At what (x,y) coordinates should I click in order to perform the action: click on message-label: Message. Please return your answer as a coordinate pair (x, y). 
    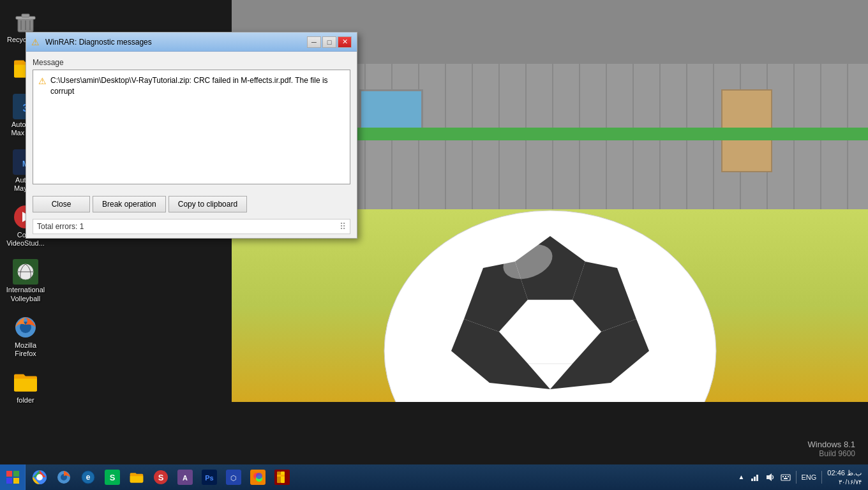
    Looking at the image, I should click on (191, 63).